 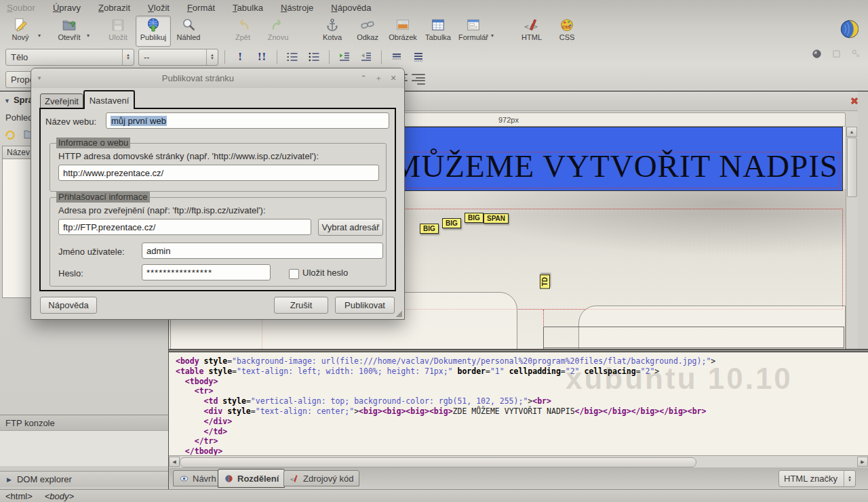 What do you see at coordinates (68, 305) in the screenshot?
I see `help-button: Nápověda` at bounding box center [68, 305].